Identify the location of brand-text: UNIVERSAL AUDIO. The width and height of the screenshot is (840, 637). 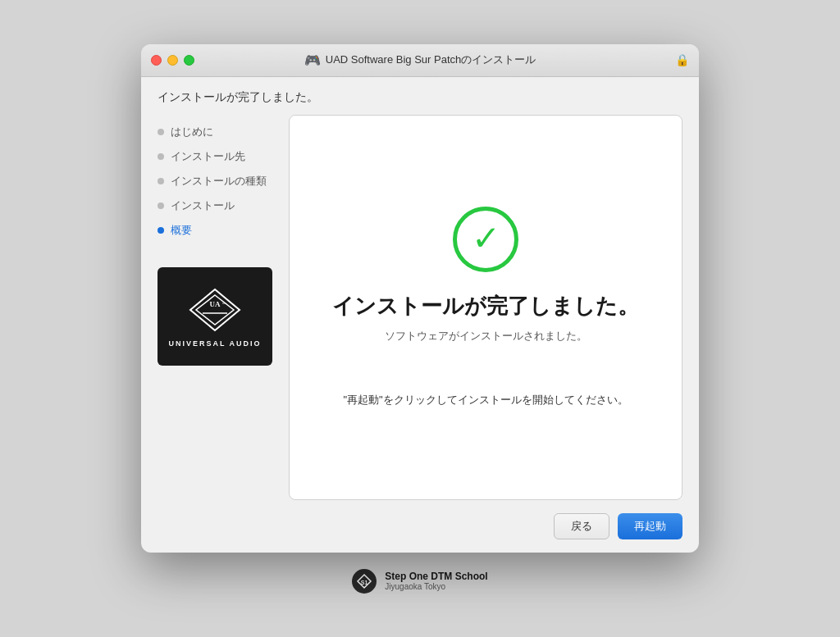
(215, 344).